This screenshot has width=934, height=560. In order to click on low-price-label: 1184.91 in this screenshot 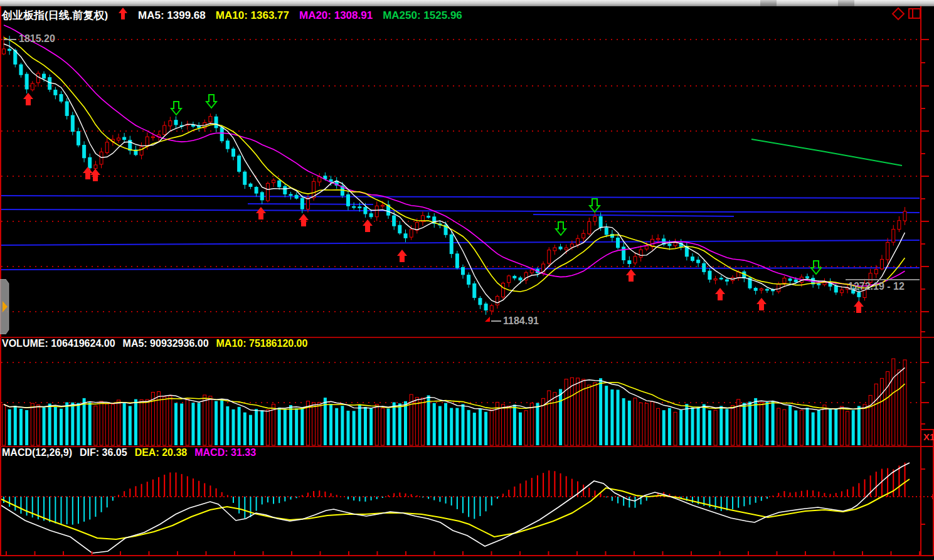, I will do `click(521, 321)`.